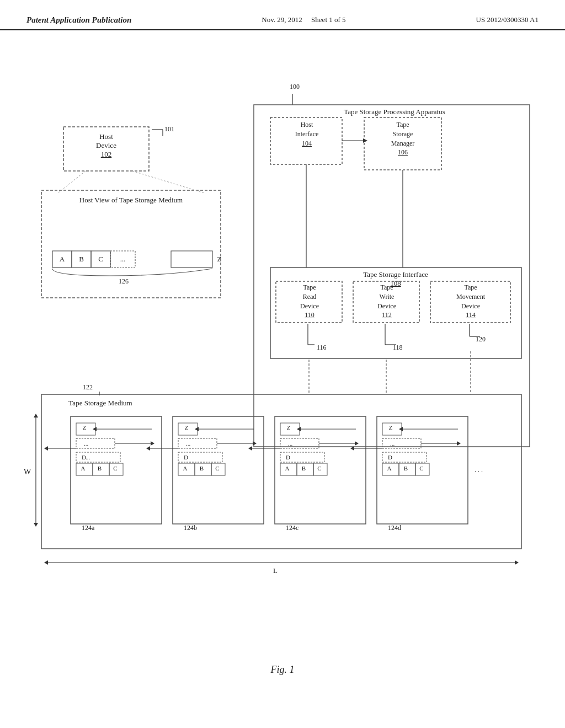 The width and height of the screenshot is (565, 728). Describe the element at coordinates (391, 427) in the screenshot. I see `tape-124d-z: Z` at that location.